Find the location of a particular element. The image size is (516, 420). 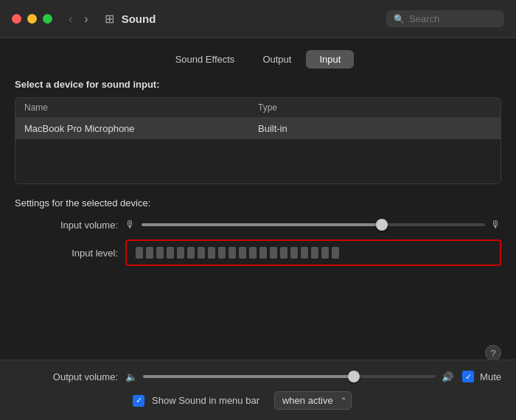

device-section-label: Select a device for sound input: is located at coordinates (258, 84).